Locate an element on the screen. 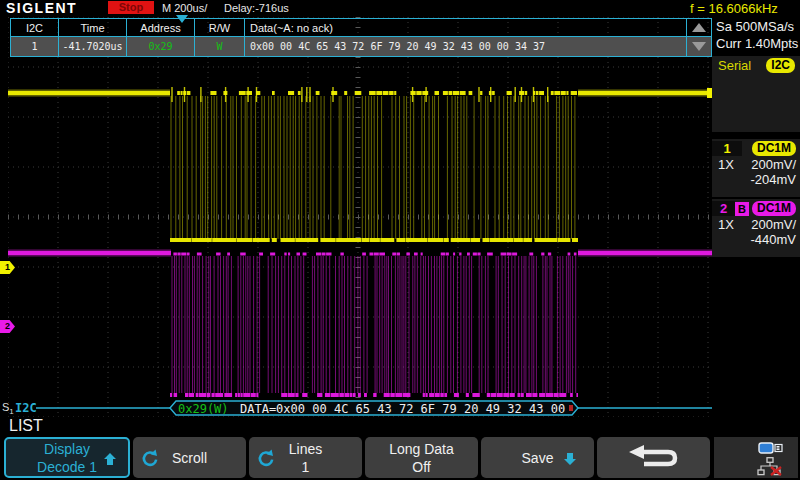 This screenshot has width=800, height=480. run-state-badge: Stop is located at coordinates (131, 8).